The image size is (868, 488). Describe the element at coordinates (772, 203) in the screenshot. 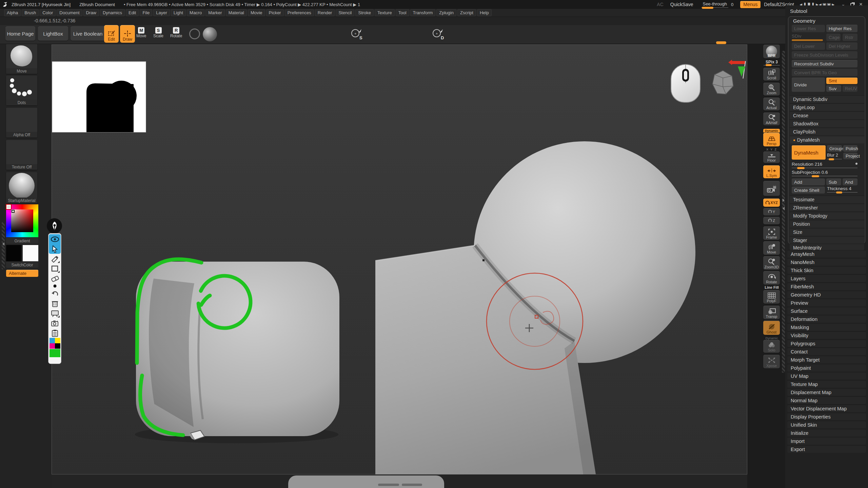

I see `rotate-axis-xyz-button: XYZ` at that location.